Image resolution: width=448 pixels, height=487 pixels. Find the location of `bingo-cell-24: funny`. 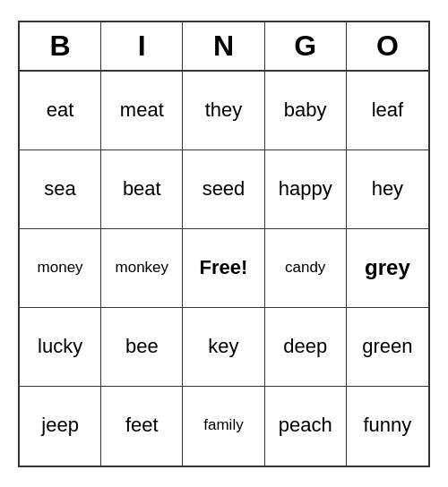

bingo-cell-24: funny is located at coordinates (387, 426).